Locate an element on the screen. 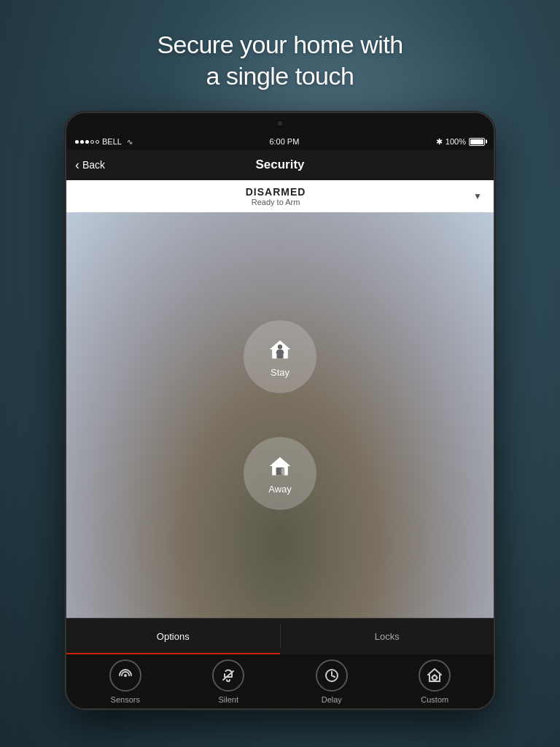 The width and height of the screenshot is (560, 747). dropdown-arrow-icon: ▼ is located at coordinates (478, 196).